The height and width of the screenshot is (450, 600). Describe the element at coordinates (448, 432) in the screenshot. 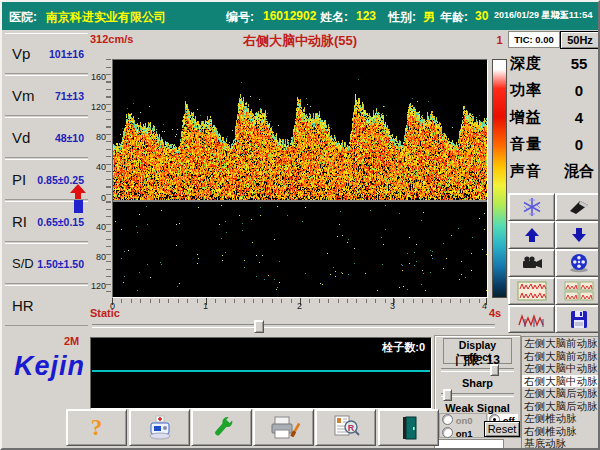

I see `radio-on1-circle` at that location.